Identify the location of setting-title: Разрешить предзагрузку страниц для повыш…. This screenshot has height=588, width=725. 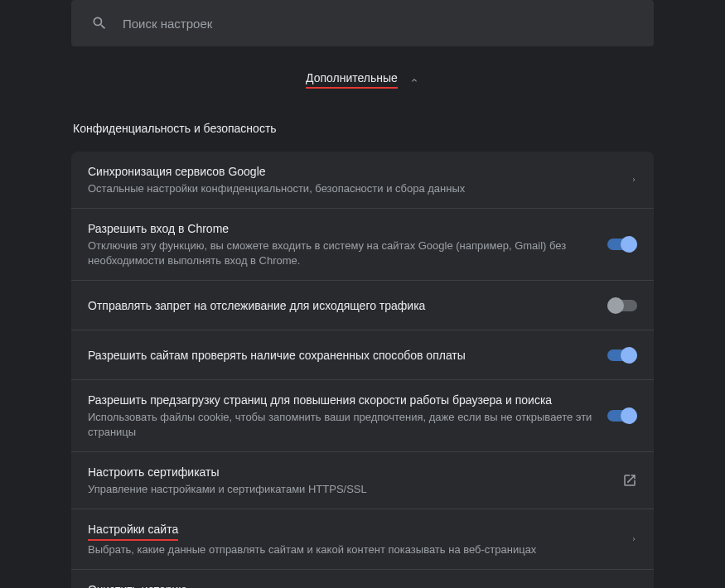
(341, 400).